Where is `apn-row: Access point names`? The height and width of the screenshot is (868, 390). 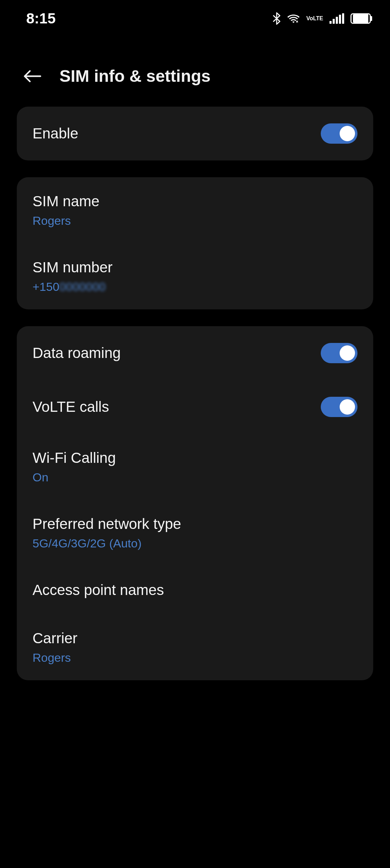 apn-row: Access point names is located at coordinates (195, 590).